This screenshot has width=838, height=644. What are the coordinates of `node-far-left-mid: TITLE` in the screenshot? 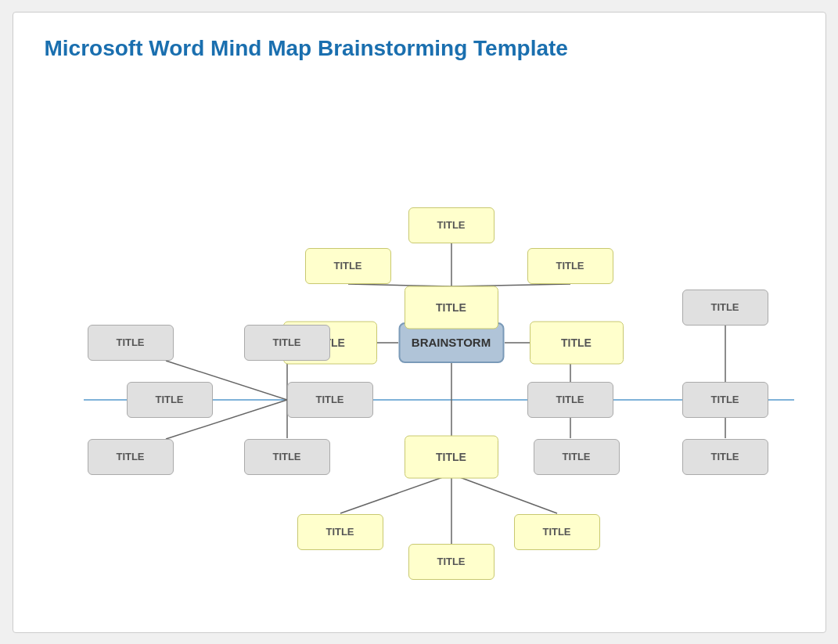 It's located at (170, 400).